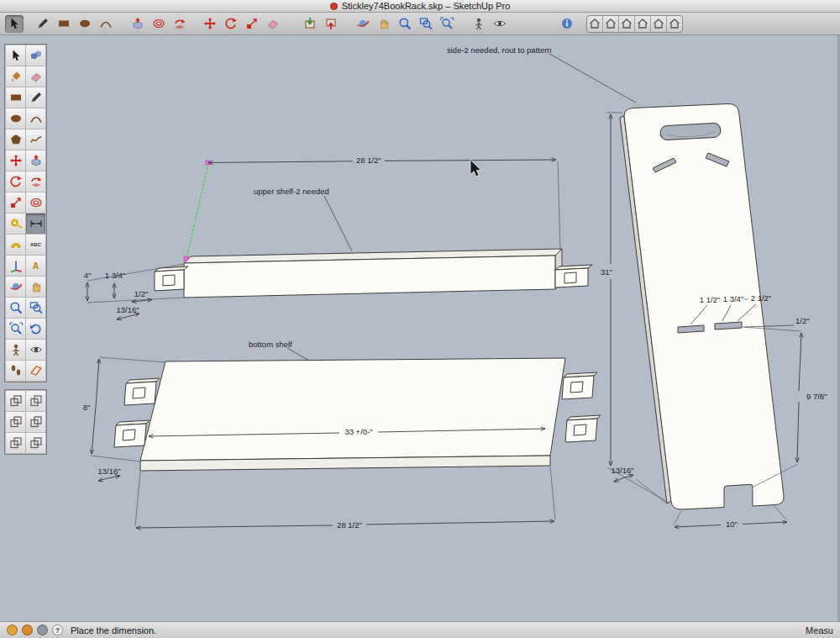 This screenshot has height=638, width=840. I want to click on dim-upper-length-text: 28 1/2", so click(369, 160).